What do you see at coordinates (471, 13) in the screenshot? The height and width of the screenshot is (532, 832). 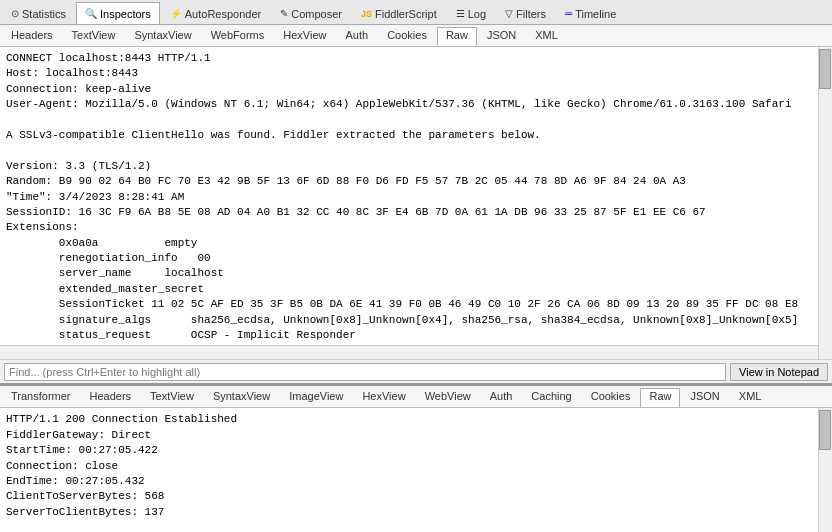 I see `tab-log: ☰ Log` at bounding box center [471, 13].